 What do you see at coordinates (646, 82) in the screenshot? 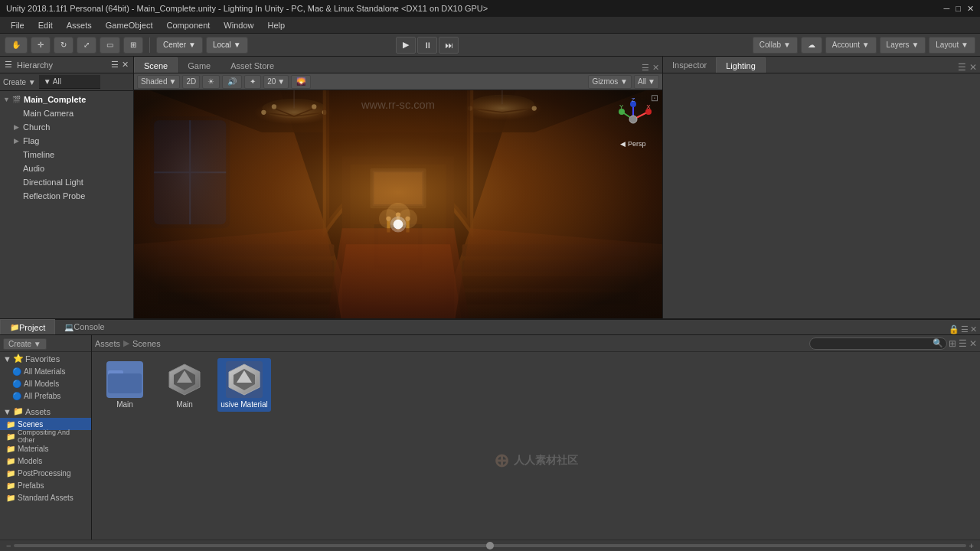
I see `scene-filter-dropdown: All ▼` at bounding box center [646, 82].